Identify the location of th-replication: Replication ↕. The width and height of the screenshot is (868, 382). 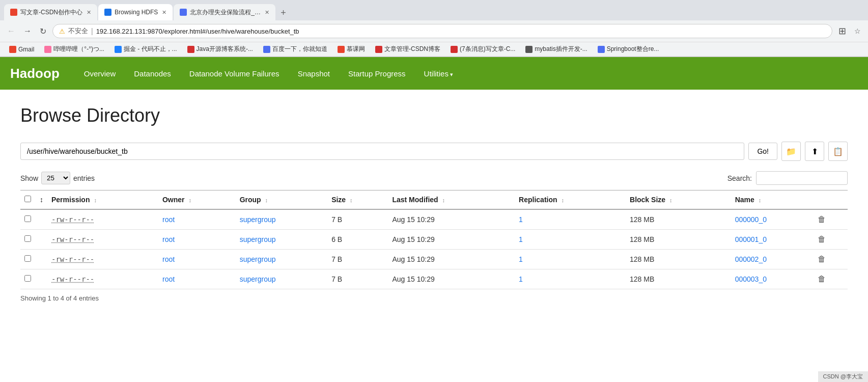
(570, 200).